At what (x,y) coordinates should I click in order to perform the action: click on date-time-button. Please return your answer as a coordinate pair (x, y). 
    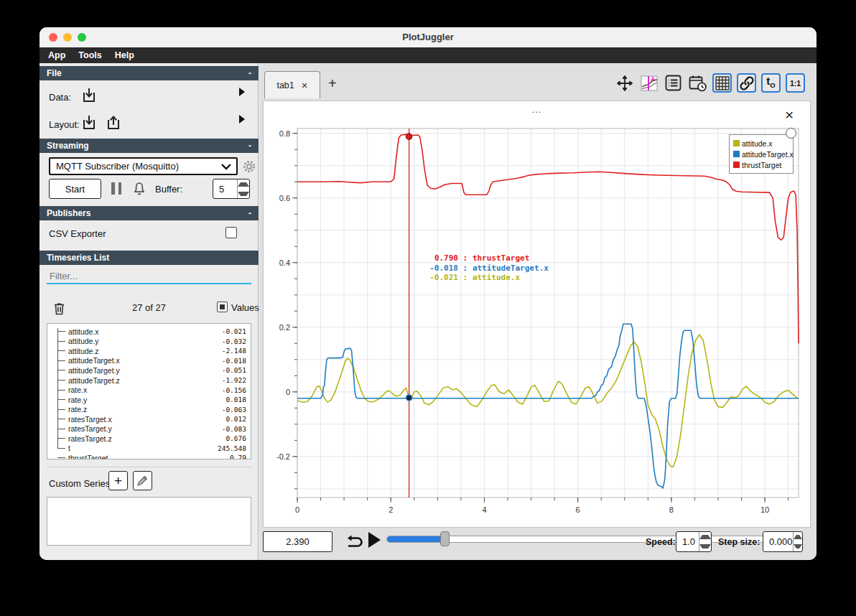
    Looking at the image, I should click on (698, 83).